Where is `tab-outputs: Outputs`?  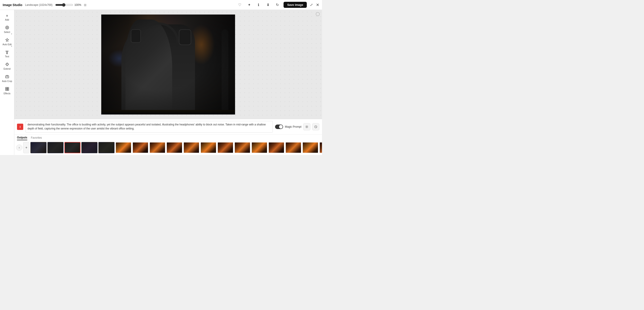
tab-outputs: Outputs is located at coordinates (22, 138).